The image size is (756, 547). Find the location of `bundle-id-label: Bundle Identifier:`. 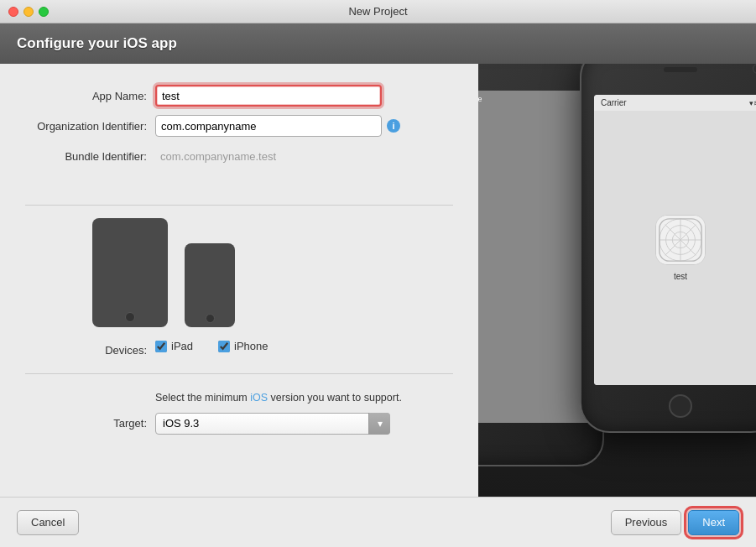

bundle-id-label: Bundle Identifier: is located at coordinates (91, 156).